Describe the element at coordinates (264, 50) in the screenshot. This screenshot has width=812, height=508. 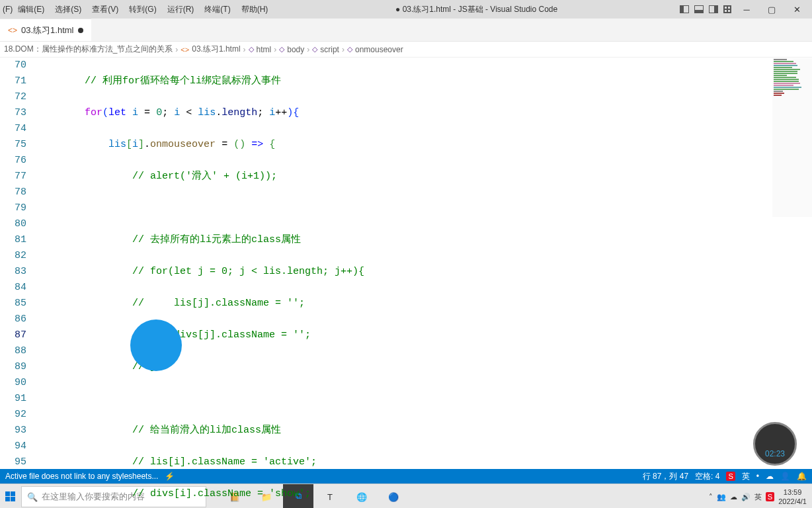
I see `breadcrumb-html: html` at that location.